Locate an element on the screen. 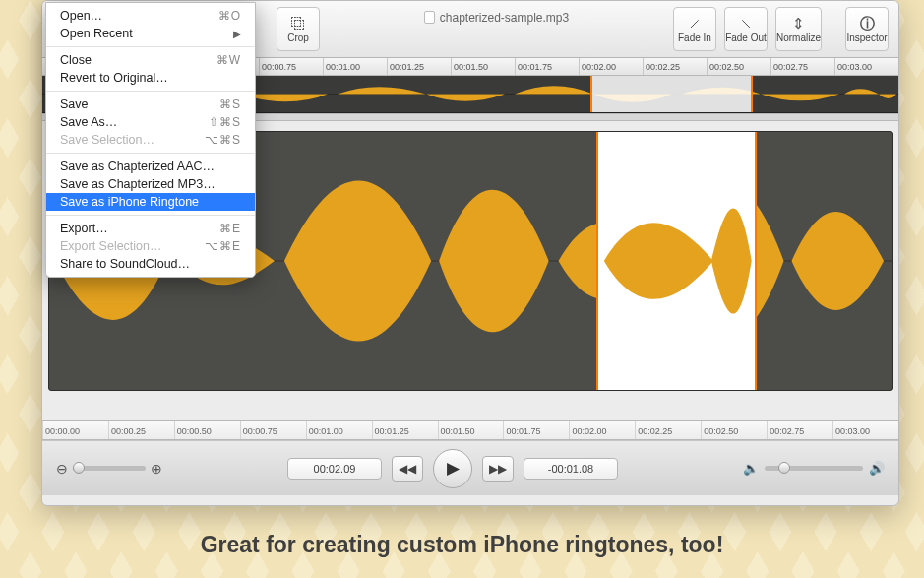 This screenshot has height=578, width=924. menu-revert: Revert to Original… is located at coordinates (151, 78).